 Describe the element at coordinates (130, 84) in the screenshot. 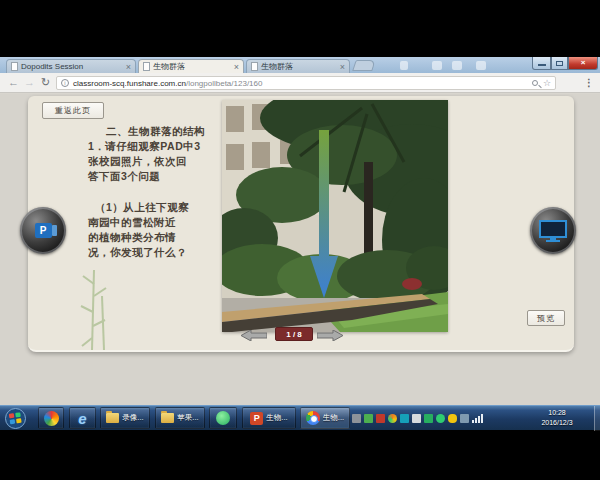

I see `url-domain: classroom-scq.funshare.com.cn` at that location.